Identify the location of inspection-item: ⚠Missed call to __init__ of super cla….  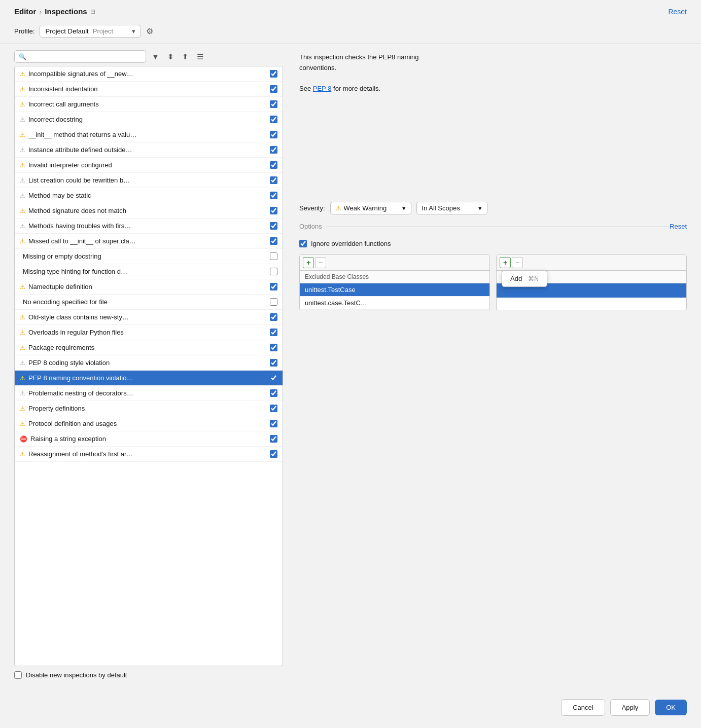
(149, 241).